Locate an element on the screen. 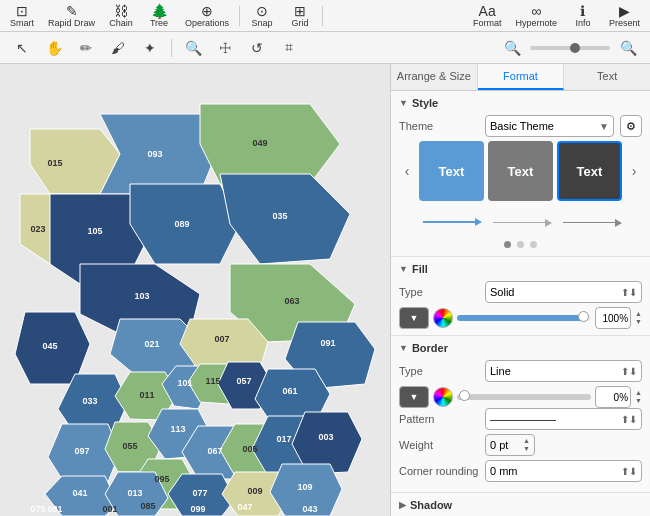 The height and width of the screenshot is (516, 650). toolbar-snap: ⊙ Snap is located at coordinates (262, 16).